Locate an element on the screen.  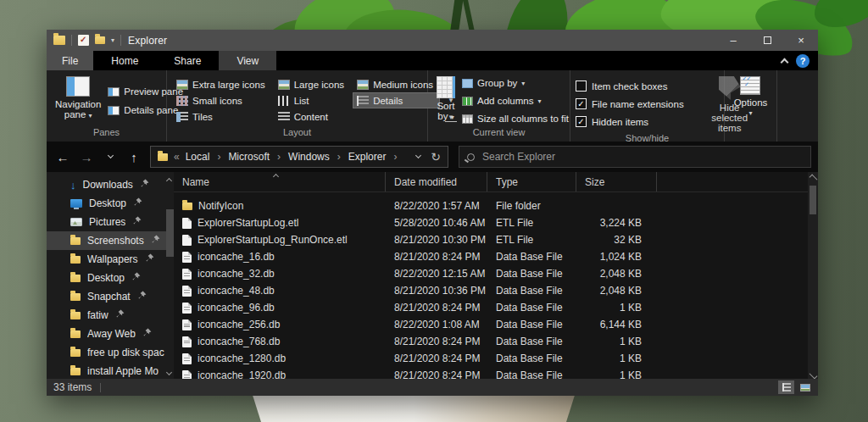
up-button: ↑ is located at coordinates (134, 157).